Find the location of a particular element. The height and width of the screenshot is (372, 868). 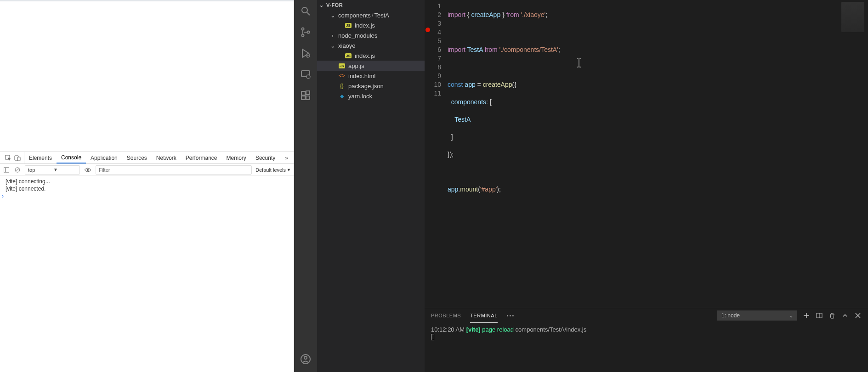

console-filter-input is located at coordinates (174, 170).